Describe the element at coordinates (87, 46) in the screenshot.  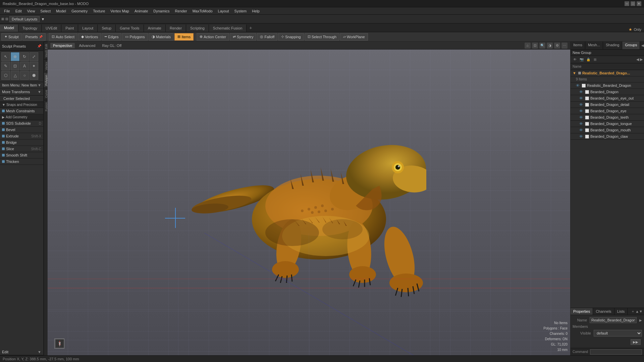
I see `vp-tab-advanced: Advanced` at that location.